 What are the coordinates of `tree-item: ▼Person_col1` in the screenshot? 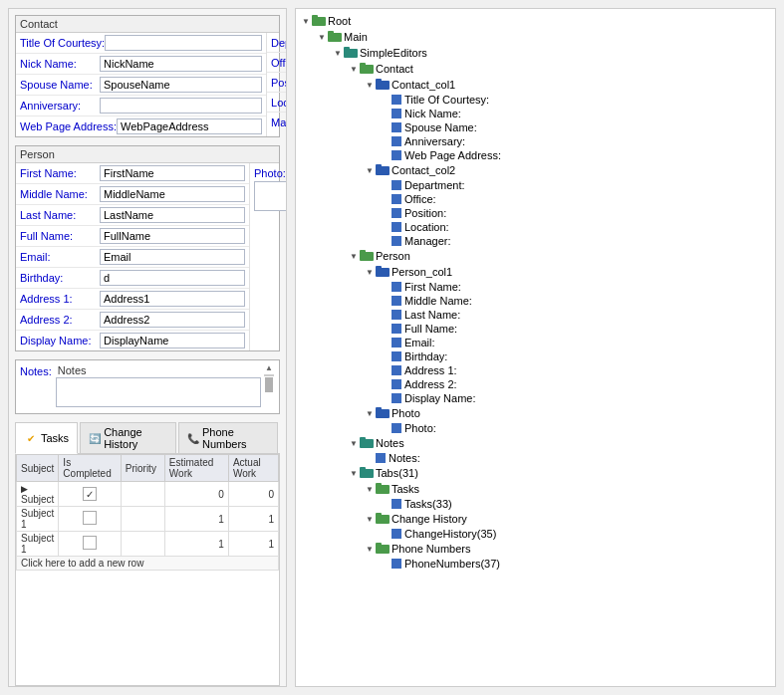 It's located at (536, 272).